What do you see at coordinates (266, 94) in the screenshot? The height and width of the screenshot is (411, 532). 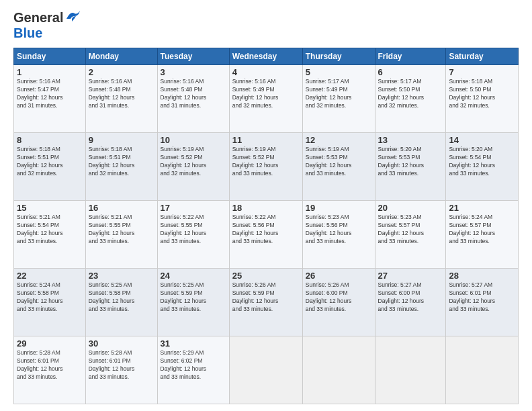 I see `day-info: Sunrise: 5:16 AM Sunset: 5:49 PM Dayligh…` at bounding box center [266, 94].